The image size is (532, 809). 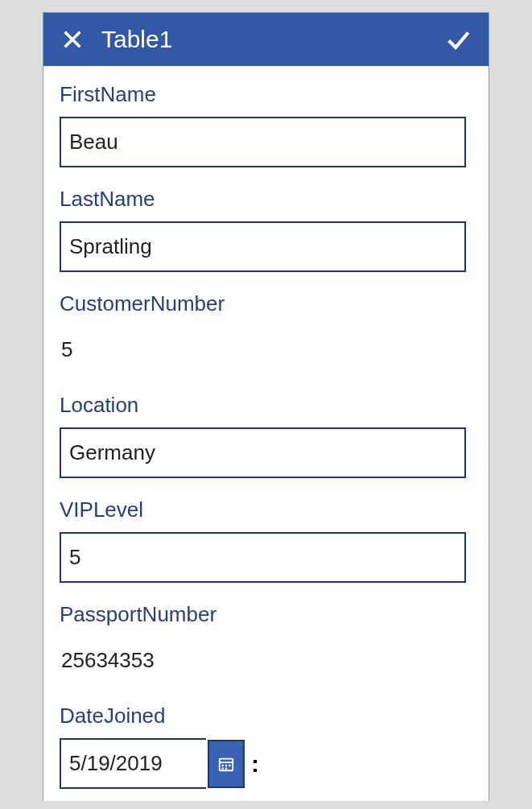 I want to click on value-customernumber: 5, so click(x=262, y=349).